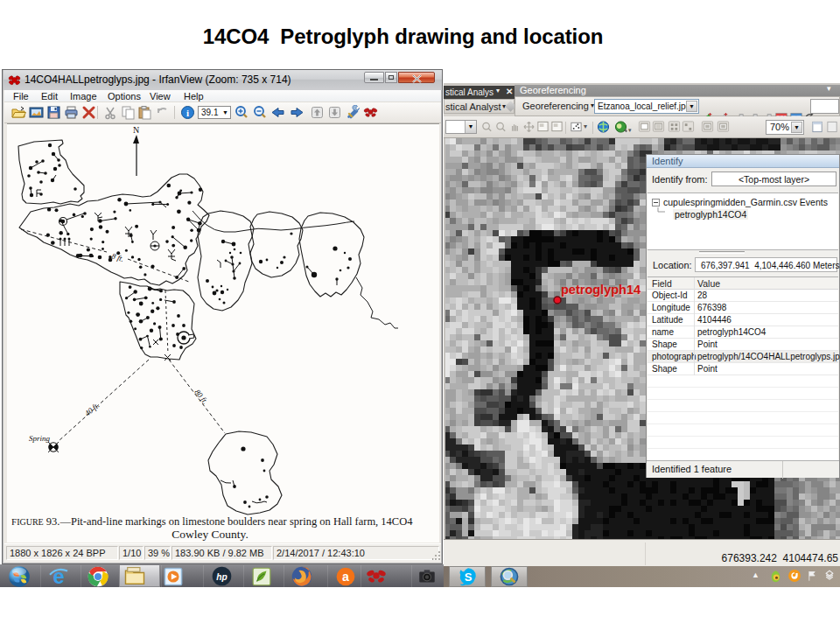 Image resolution: width=840 pixels, height=630 pixels. Describe the element at coordinates (346, 577) in the screenshot. I see `svg-text: a` at that location.